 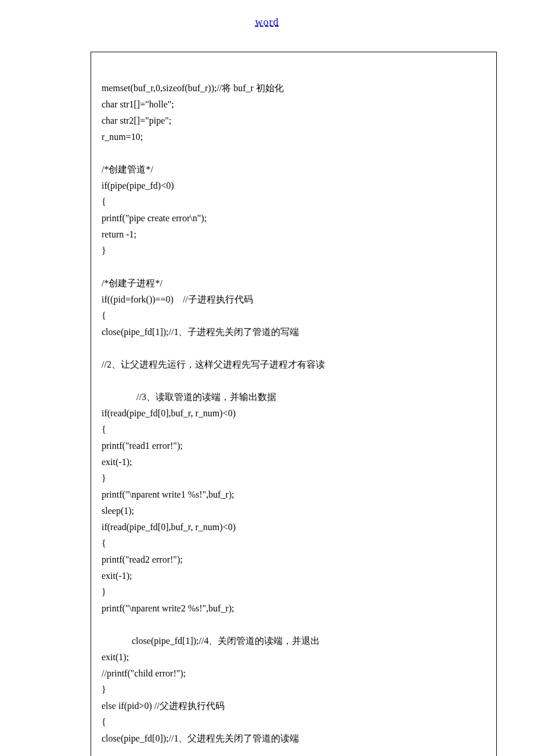 What do you see at coordinates (294, 641) in the screenshot?
I see `code-line: close(pipe_fd[1]);//4、关闭管道的读端，并退出` at bounding box center [294, 641].